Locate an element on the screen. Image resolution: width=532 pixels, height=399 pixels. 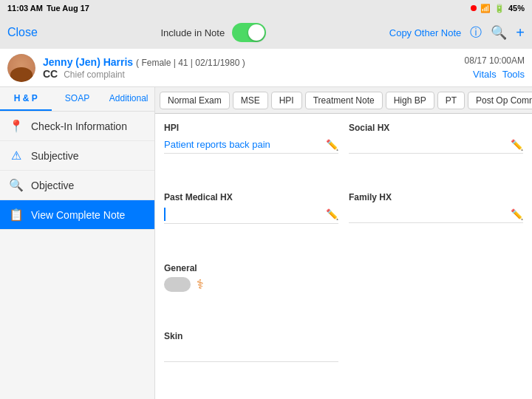
tab-treatment-note: Treatment Note is located at coordinates (344, 100).